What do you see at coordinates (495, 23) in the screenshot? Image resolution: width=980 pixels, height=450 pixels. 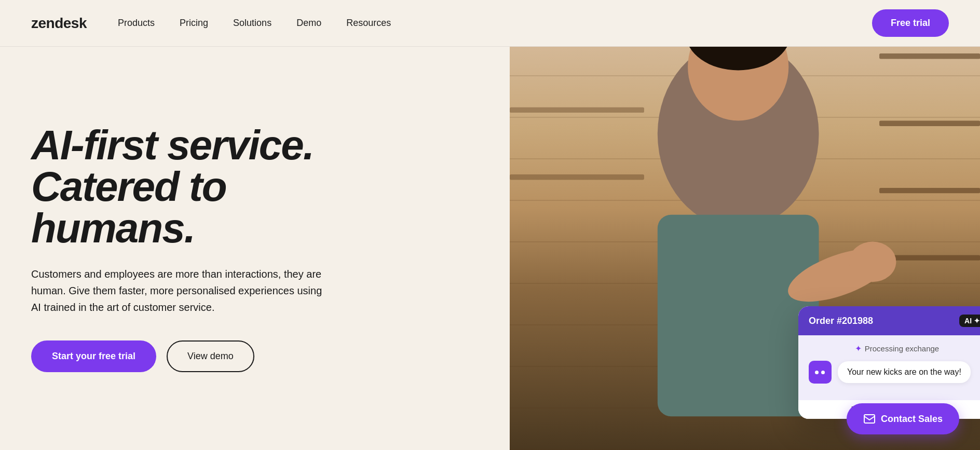 I see `nav-links: Products Pricing Solutions Demo Resource…` at bounding box center [495, 23].